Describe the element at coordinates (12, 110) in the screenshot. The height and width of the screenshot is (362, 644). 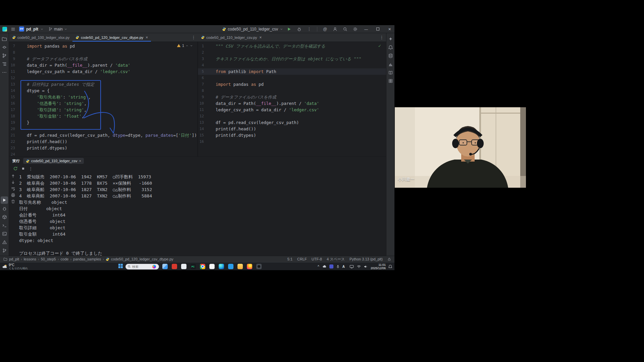
I see `line-number: 17` at that location.